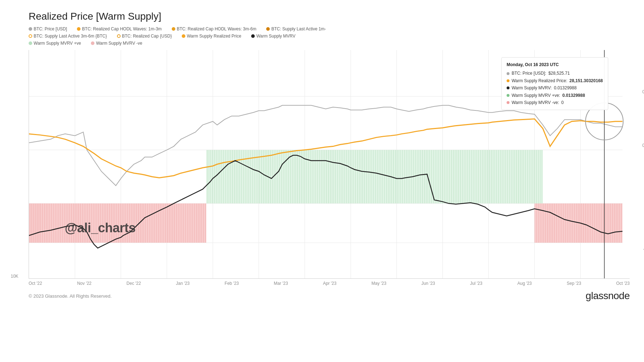 This screenshot has height=362, width=644. I want to click on x-label-0: Oct '22, so click(35, 283).